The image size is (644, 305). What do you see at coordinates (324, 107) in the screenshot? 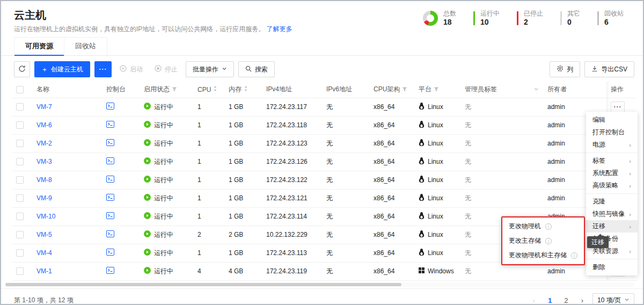
I see `table-row: VM-7 运行中 1 1 GB 172.24.23.117 无 x86_64 L…` at bounding box center [324, 107].